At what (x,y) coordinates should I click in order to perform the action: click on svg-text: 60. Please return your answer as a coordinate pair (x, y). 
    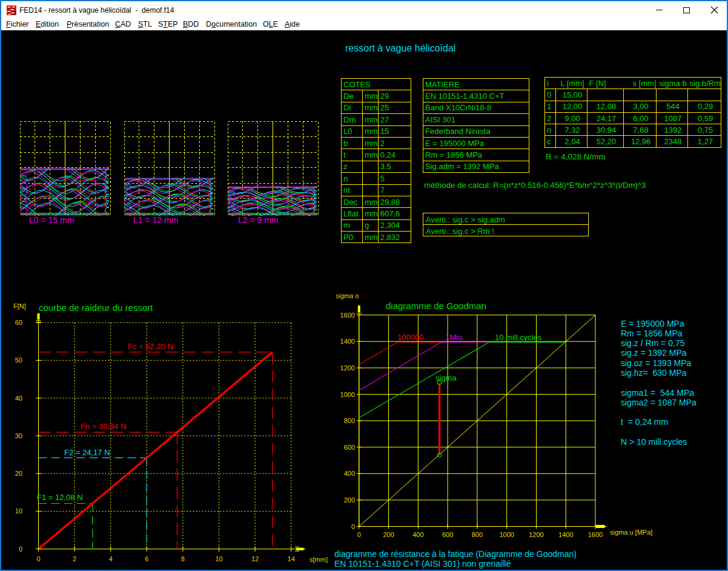
    Looking at the image, I should click on (19, 322).